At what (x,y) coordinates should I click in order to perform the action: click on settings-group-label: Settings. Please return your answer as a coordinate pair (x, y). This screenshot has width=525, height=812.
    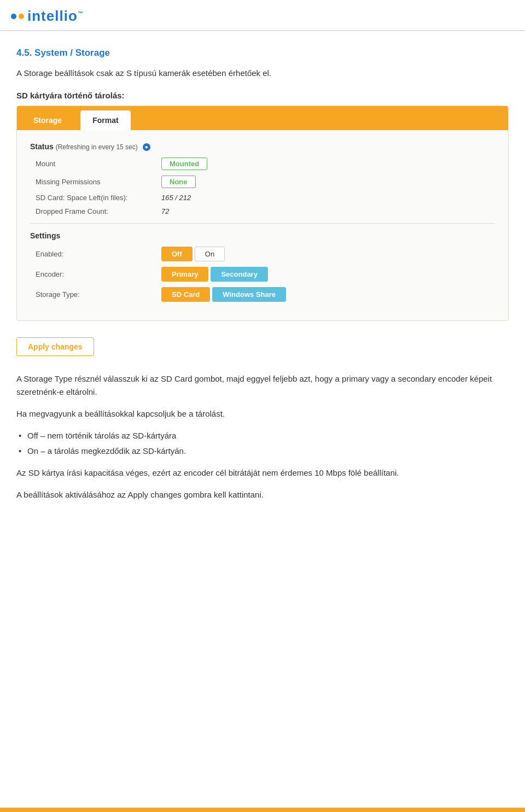
    Looking at the image, I should click on (262, 236).